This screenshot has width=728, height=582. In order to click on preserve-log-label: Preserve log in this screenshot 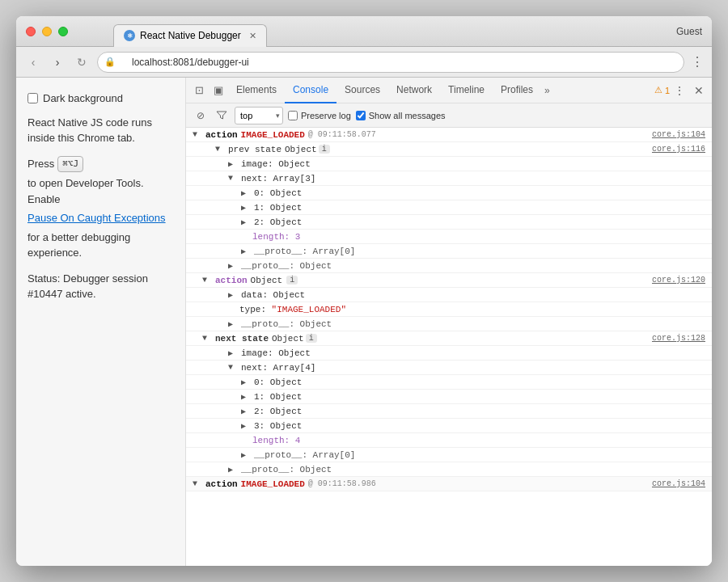, I will do `click(326, 116)`.